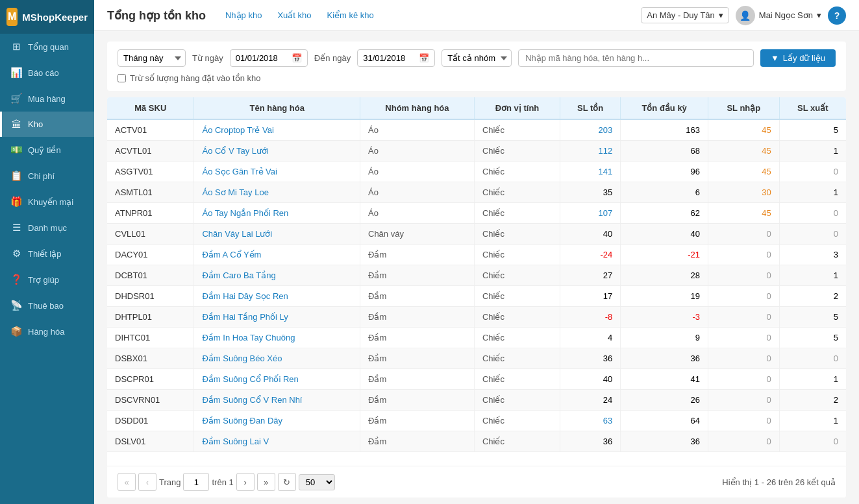 The height and width of the screenshot is (504, 859). I want to click on subtract-checkbox-label: Trừ số lượng hàng đặt vào tồn kho, so click(189, 78).